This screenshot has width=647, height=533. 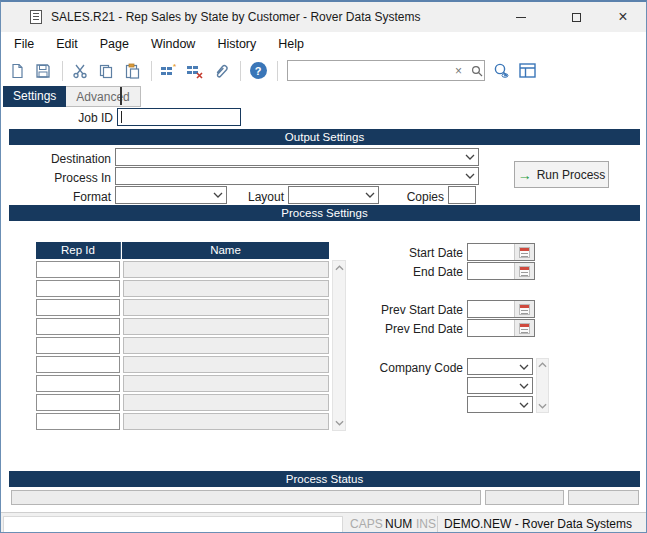 What do you see at coordinates (438, 524) in the screenshot?
I see `status-divider` at bounding box center [438, 524].